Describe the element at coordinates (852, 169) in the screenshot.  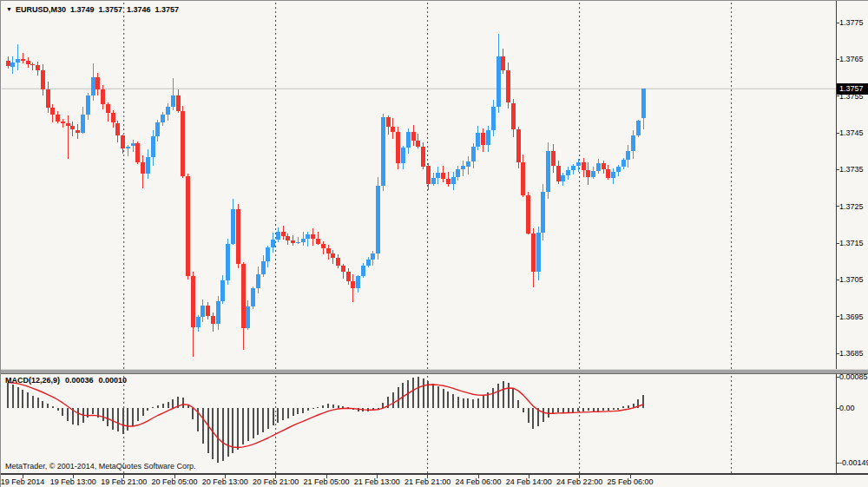
I see `price-axis-label: 1.3735` at that location.